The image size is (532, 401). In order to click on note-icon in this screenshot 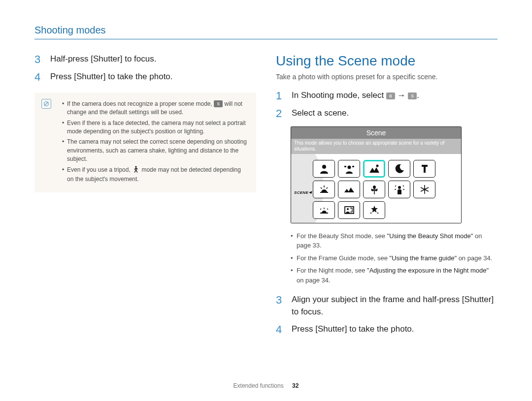, I will do `click(46, 104)`.